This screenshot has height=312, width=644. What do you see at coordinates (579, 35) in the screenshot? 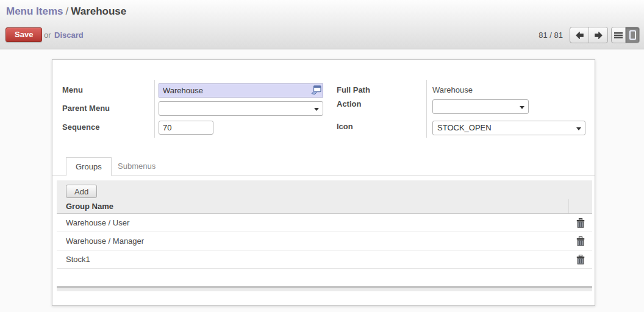
I see `pager-previous-button` at bounding box center [579, 35].